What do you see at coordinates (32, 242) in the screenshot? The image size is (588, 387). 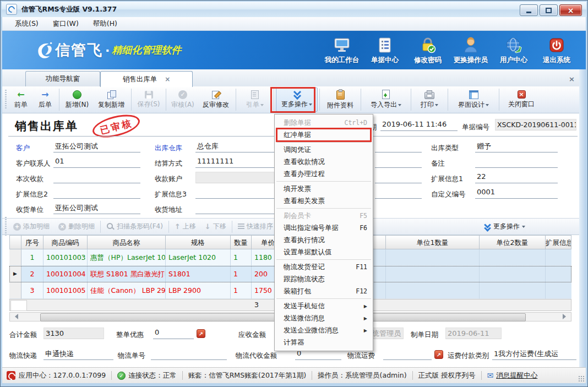 I see `column-header: 序号` at bounding box center [32, 242].